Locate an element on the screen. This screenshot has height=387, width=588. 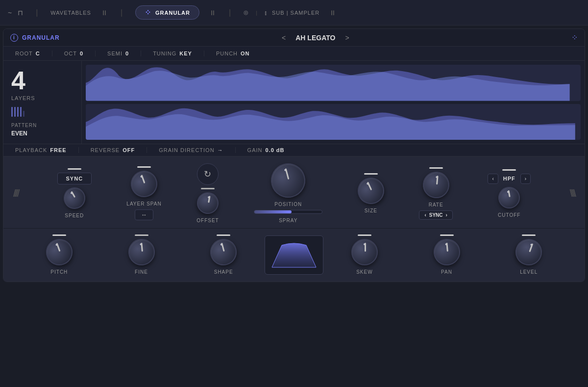
layer-span-indicator is located at coordinates (144, 167).